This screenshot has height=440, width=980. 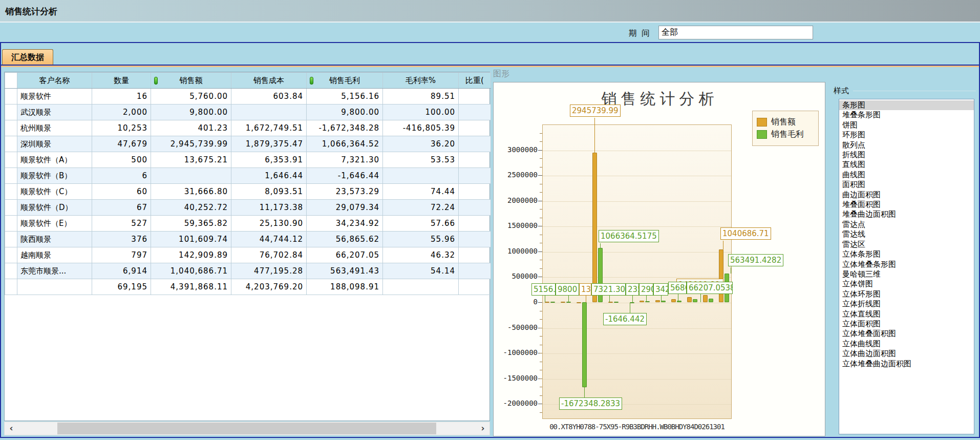 I want to click on style-list-item: 曼哈顿三维, so click(x=906, y=275).